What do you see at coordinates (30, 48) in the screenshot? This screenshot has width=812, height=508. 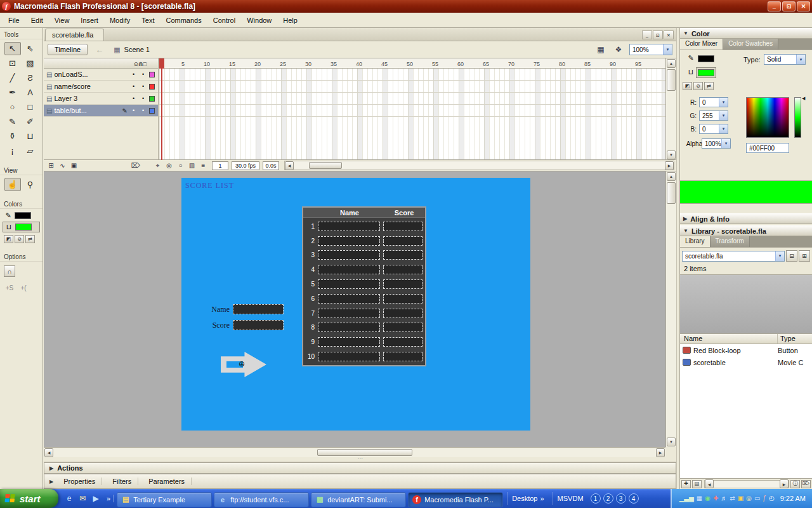 I see `subselection-tool: ⇖` at bounding box center [30, 48].